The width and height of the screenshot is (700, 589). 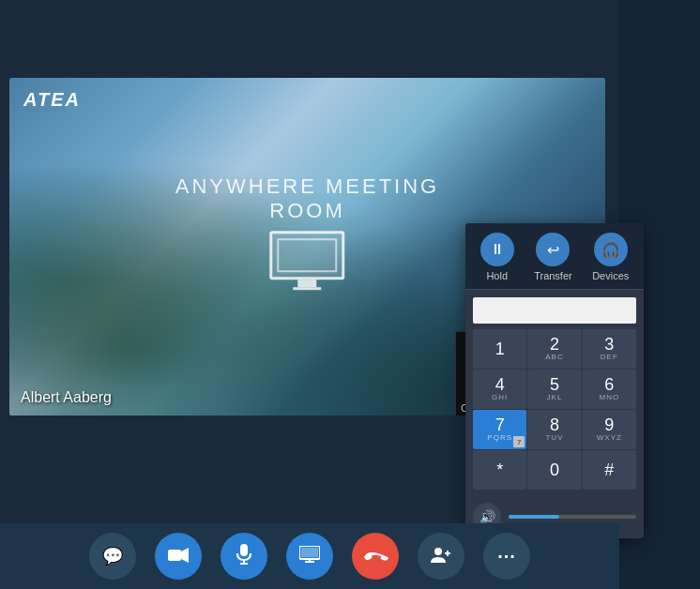 I want to click on dial-key-1: 1, so click(x=499, y=349).